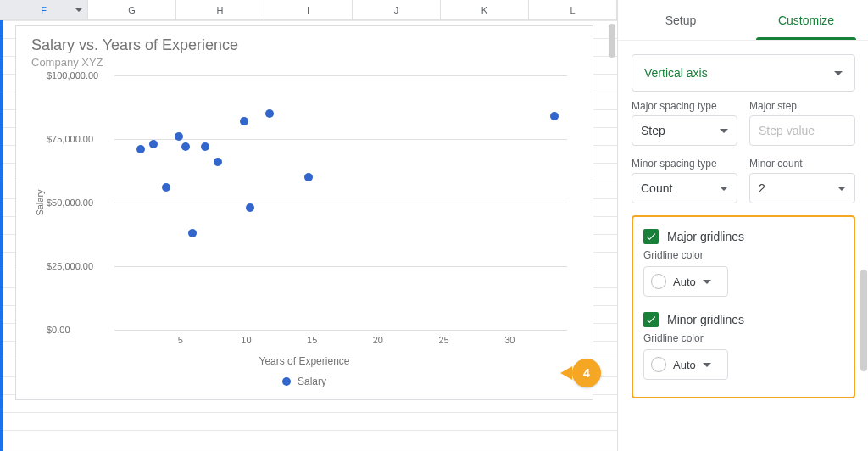 This screenshot has height=451, width=868. What do you see at coordinates (743, 73) in the screenshot?
I see `section-vertical-axis: Vertical axis` at bounding box center [743, 73].